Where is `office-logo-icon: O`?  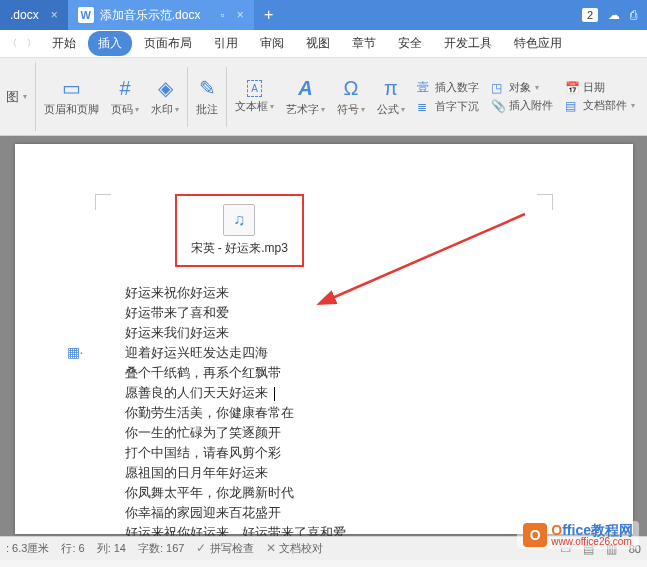 office-logo-icon: O is located at coordinates (535, 535).